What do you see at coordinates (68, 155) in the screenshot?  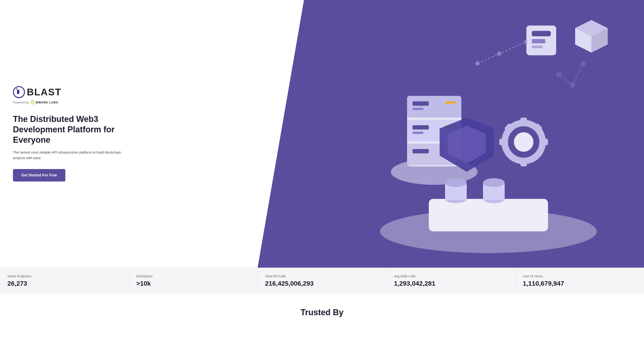 I see `hero-subtext: The fastest most reliable API infrastruc…` at bounding box center [68, 155].